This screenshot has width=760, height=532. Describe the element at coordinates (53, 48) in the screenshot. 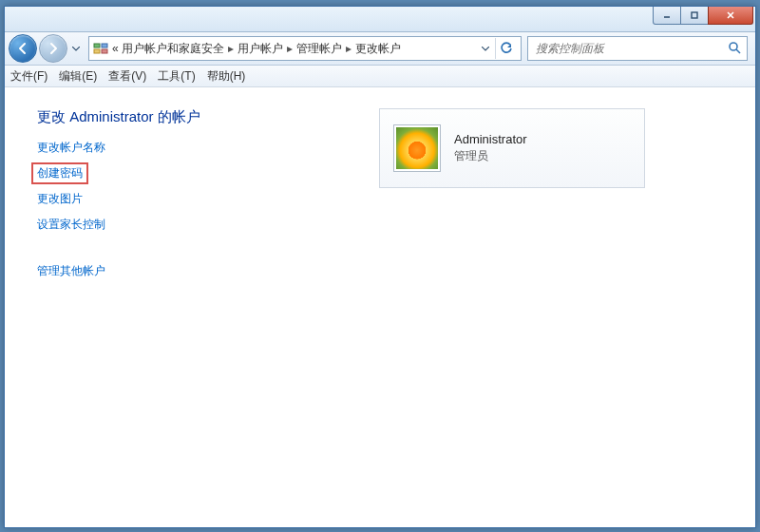

I see `forward-arrow-icon` at that location.